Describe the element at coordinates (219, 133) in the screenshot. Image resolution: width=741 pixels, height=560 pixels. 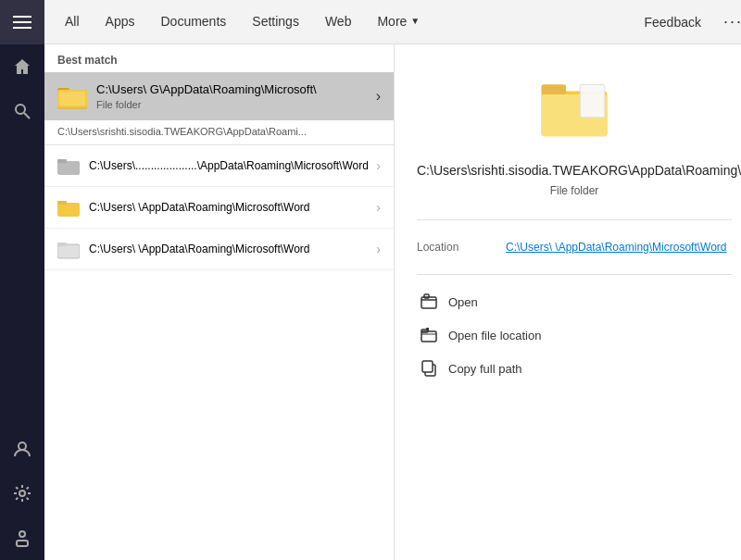
I see `path-breadcrumb: C:\Users\srishti.sisodia.TWEAKORG\AppDat…` at that location.